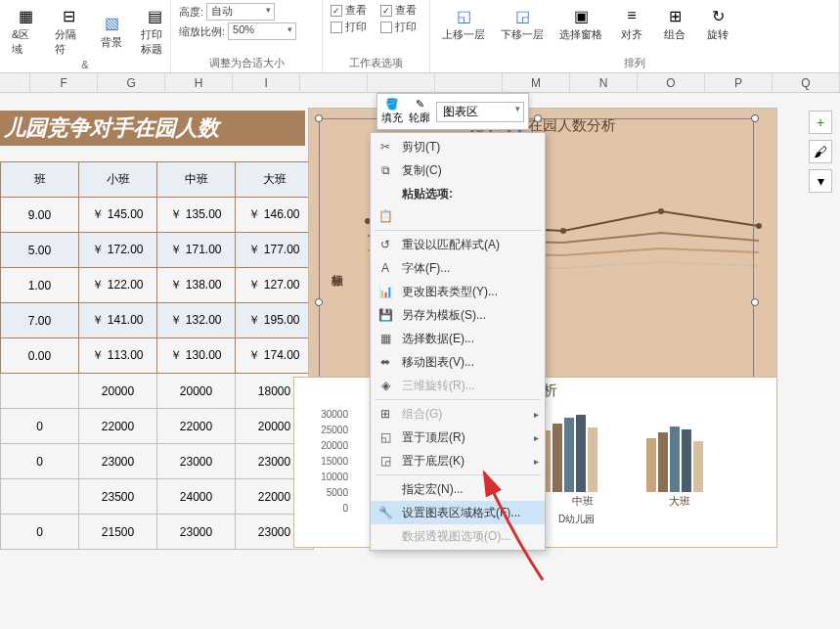 This screenshot has width=840, height=629. I want to click on back-icon: ◲, so click(385, 461).